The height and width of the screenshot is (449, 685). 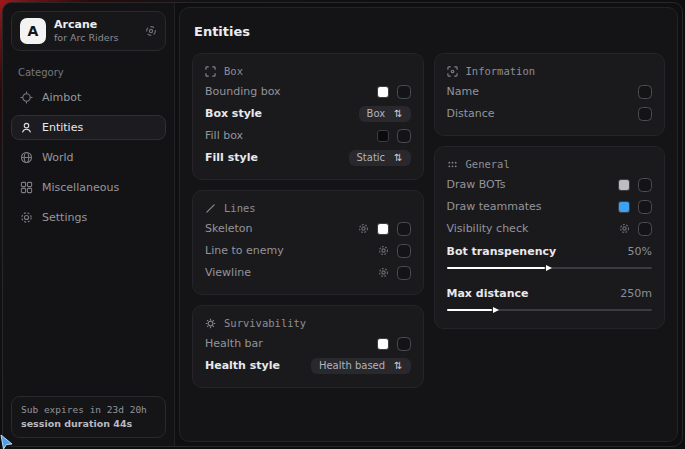 What do you see at coordinates (645, 185) in the screenshot?
I see `draw-bots-checkbox` at bounding box center [645, 185].